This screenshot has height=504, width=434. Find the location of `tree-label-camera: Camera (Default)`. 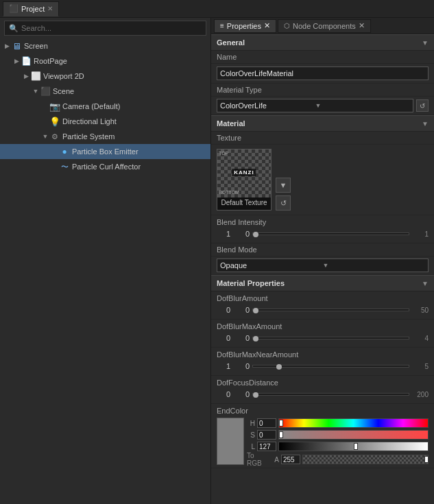

tree-label-camera: Camera (Default) is located at coordinates (91, 106).